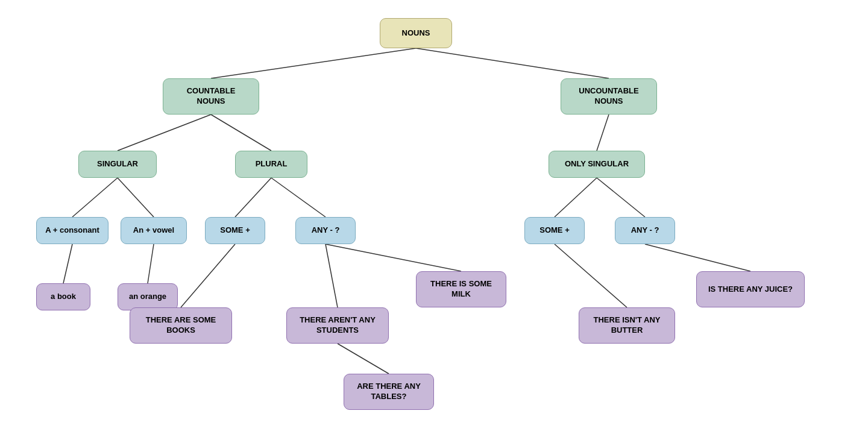 The image size is (868, 434). I want to click on node-nouns: NOUNS, so click(416, 33).